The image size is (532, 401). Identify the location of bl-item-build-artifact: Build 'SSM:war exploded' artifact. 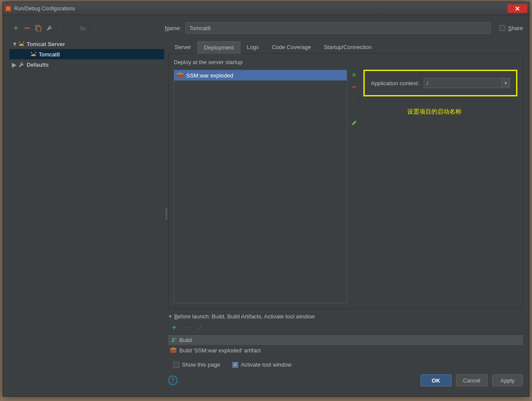
(346, 350).